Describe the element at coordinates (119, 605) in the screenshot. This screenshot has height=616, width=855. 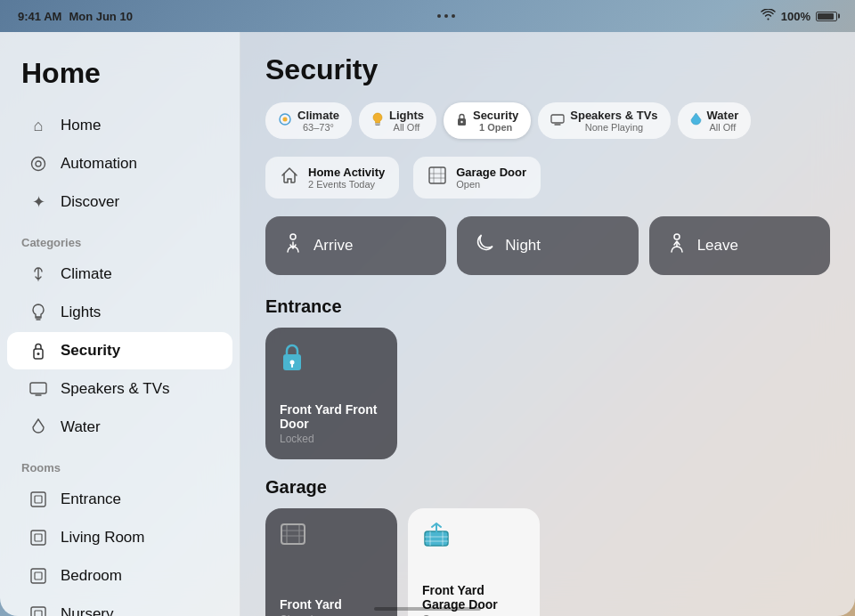
I see `sidebar-item-nursery: Nursery` at that location.